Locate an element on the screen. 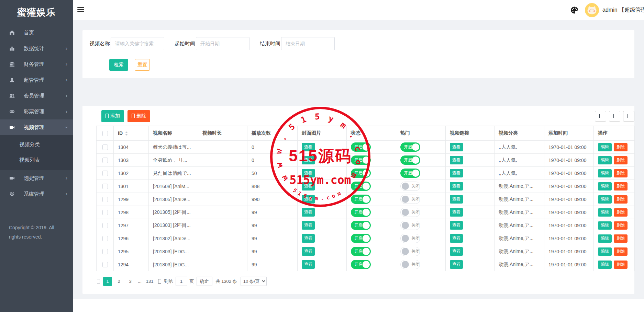  avatar is located at coordinates (592, 10).